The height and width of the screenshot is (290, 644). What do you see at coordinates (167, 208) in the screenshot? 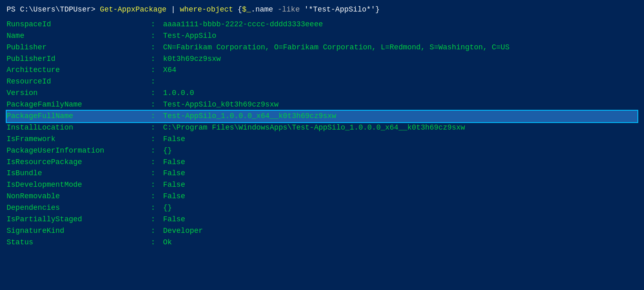
I see `prop-value-16: {}` at bounding box center [167, 208].